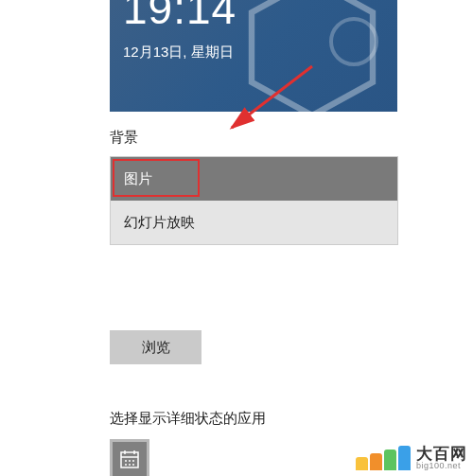 This screenshot has width=473, height=476. Describe the element at coordinates (412, 458) in the screenshot. I see `watermark: 大百网 big100.net` at that location.